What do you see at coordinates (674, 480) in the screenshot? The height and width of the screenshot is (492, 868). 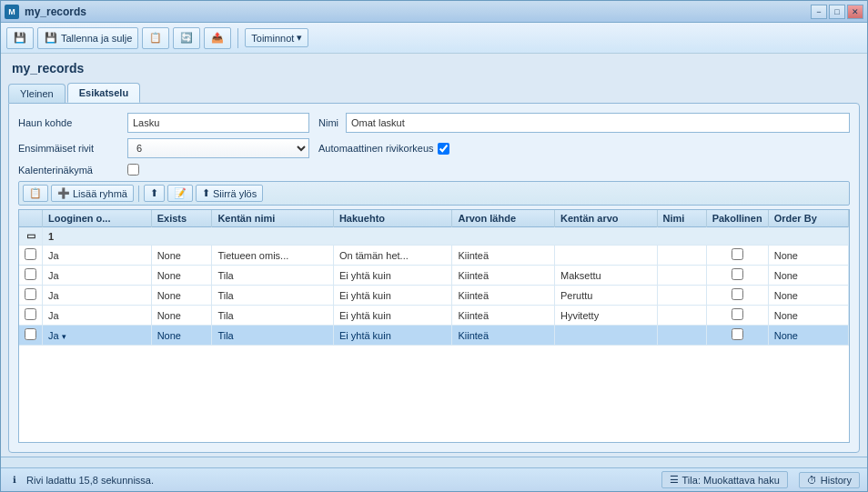 I see `tila-icon: ☰` at bounding box center [674, 480].